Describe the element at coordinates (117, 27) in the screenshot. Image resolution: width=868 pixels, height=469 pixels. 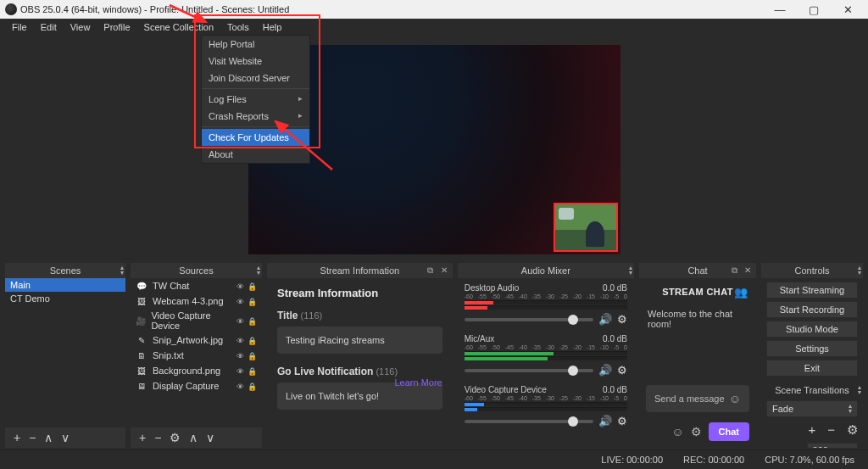
I see `menu-profile: Profile` at that location.